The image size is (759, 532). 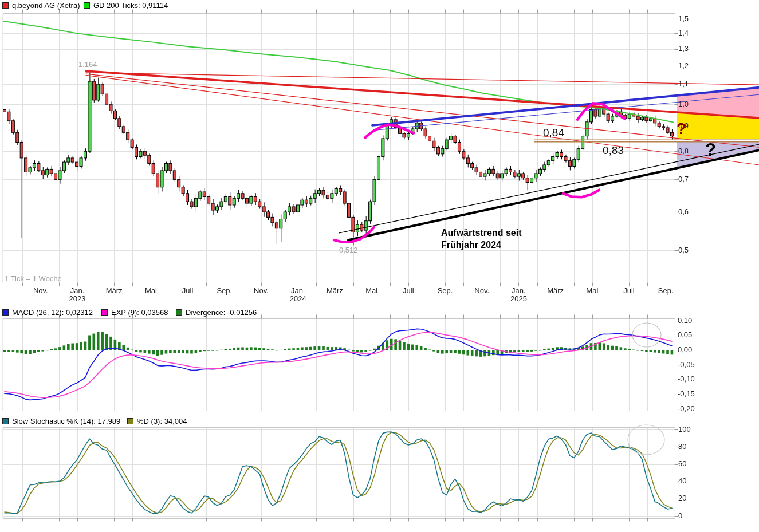 What do you see at coordinates (87, 6) in the screenshot?
I see `gd200-swatch` at bounding box center [87, 6].